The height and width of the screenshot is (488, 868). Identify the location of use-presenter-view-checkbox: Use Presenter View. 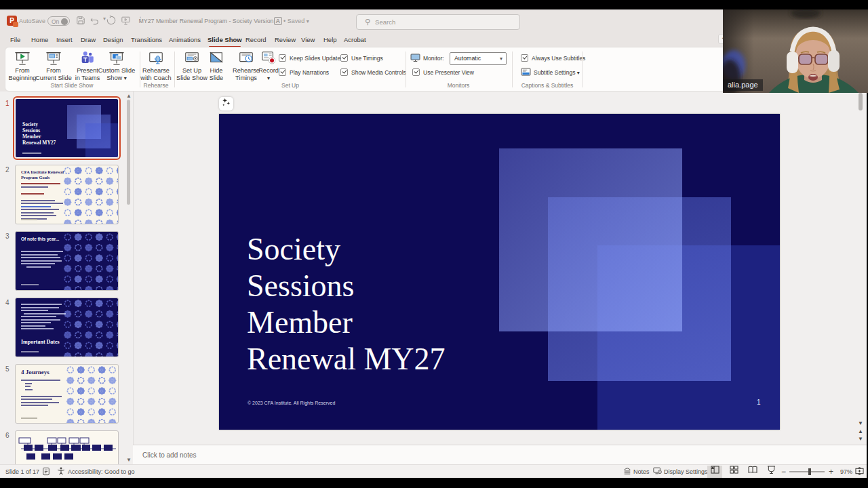
(443, 73).